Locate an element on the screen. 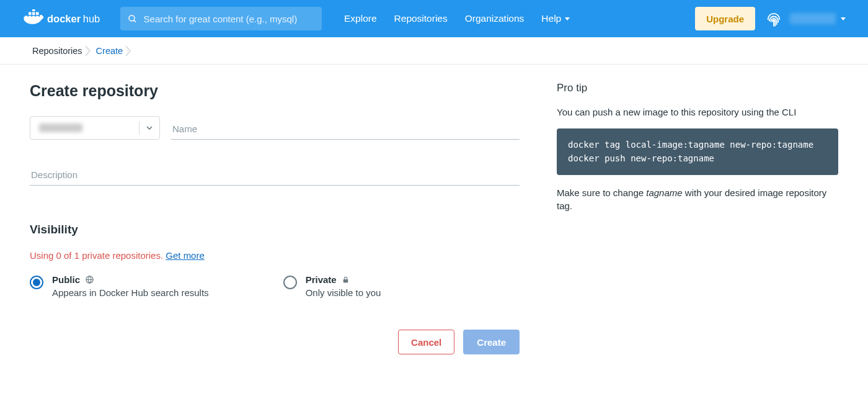  create-button: Create is located at coordinates (491, 342).